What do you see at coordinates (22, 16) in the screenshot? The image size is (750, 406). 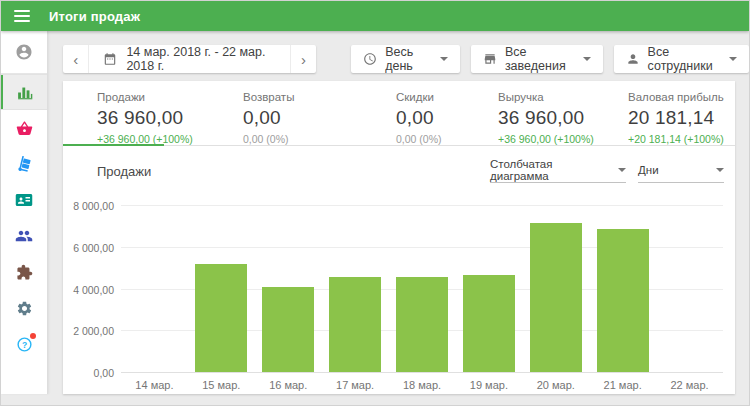 I see `hamburger-icon` at bounding box center [22, 16].